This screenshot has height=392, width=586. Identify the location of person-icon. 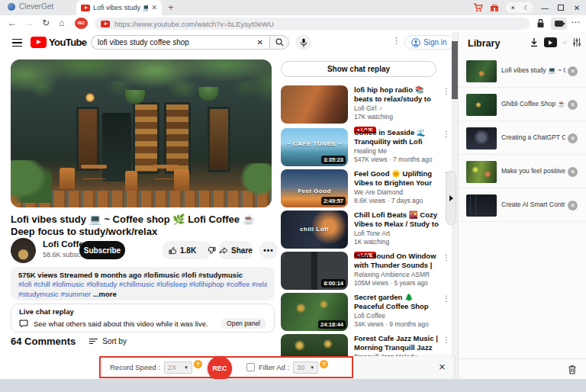
(416, 43).